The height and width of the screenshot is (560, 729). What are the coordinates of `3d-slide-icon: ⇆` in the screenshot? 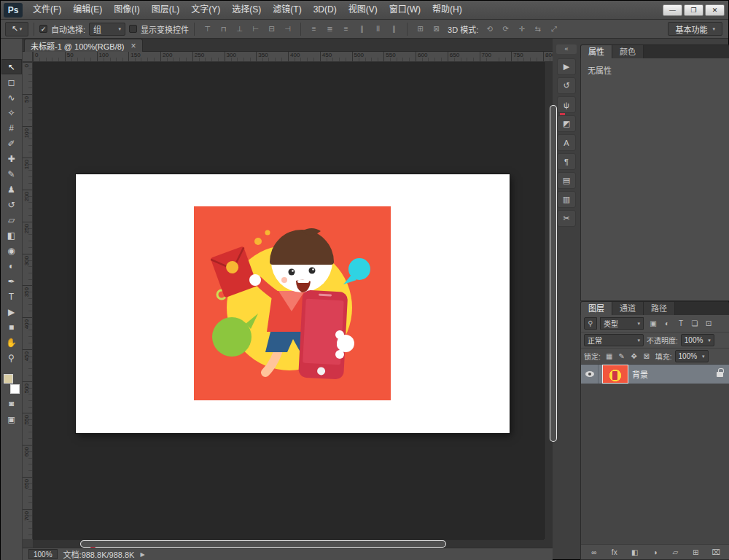 It's located at (538, 29).